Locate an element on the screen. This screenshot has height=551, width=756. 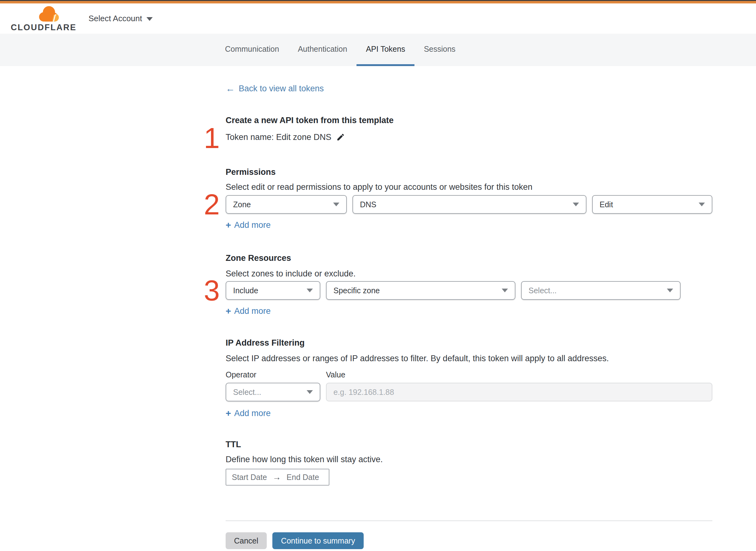
zone-mode-select: Include is located at coordinates (273, 291).